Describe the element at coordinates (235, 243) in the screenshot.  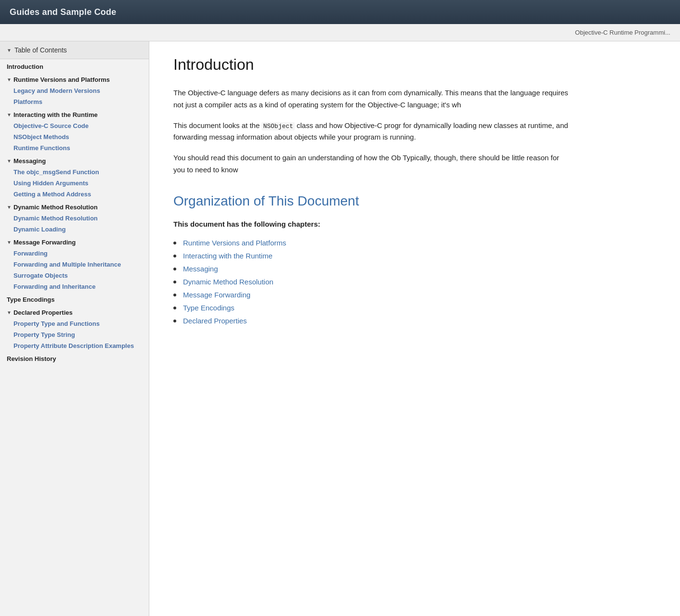
I see `chapter-link-runtime-versions: Runtime Versions and Platforms` at that location.